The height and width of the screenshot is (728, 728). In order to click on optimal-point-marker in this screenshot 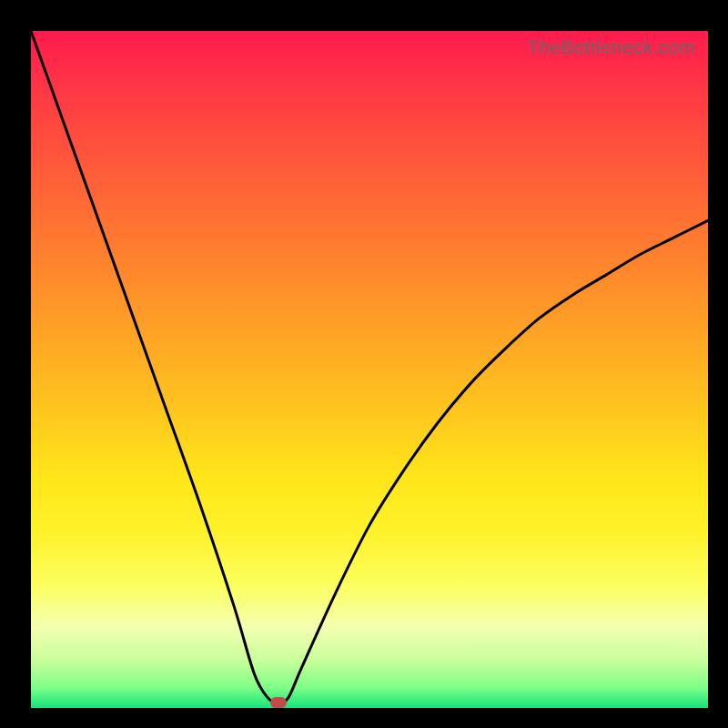, I will do `click(278, 703)`.